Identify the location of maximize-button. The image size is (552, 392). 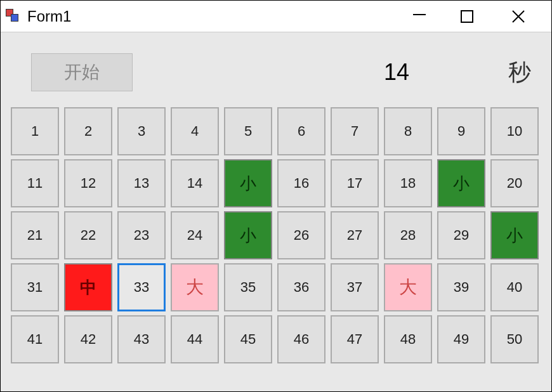
(470, 16).